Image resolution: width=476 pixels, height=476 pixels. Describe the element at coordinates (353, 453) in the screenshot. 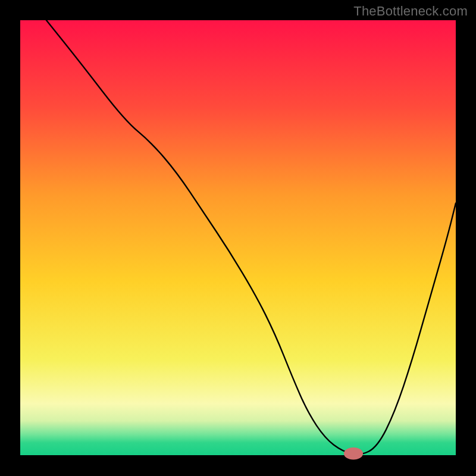

I see `optimal-marker` at that location.